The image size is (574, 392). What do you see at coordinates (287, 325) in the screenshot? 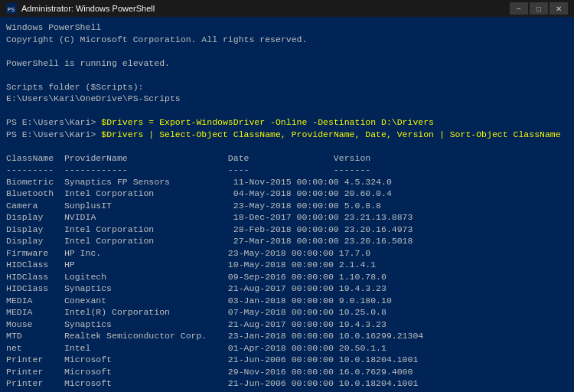
I see `console-line: Mouse Synaptics 21-Aug-2017 00:00:00 19.…` at bounding box center [287, 325].